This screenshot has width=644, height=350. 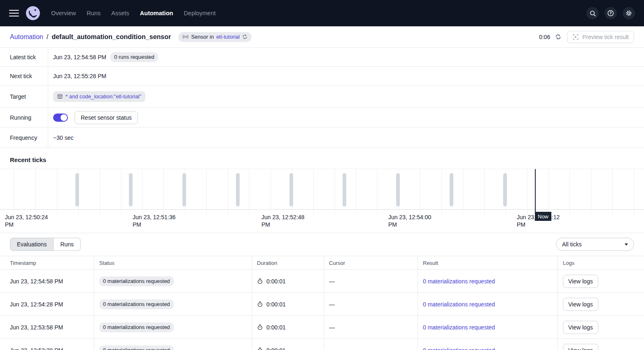 What do you see at coordinates (99, 97) in the screenshot?
I see `target-selection-chip: * and code_location:"etl-tutorial"` at bounding box center [99, 97].